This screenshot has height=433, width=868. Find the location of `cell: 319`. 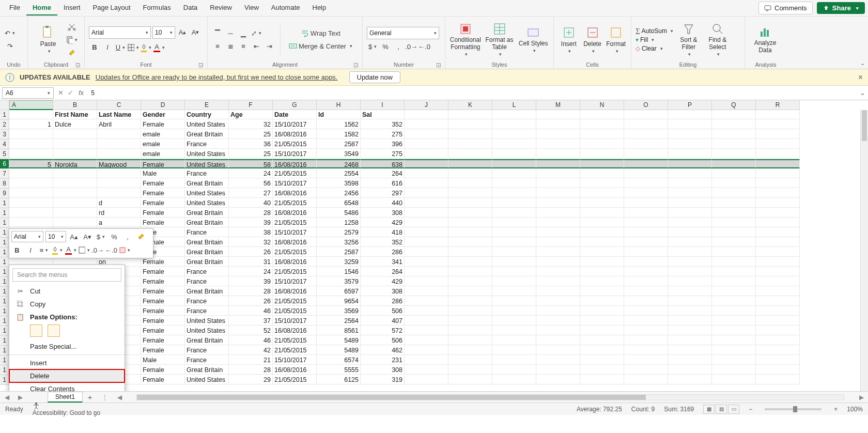

cell: 319 is located at coordinates (382, 380).